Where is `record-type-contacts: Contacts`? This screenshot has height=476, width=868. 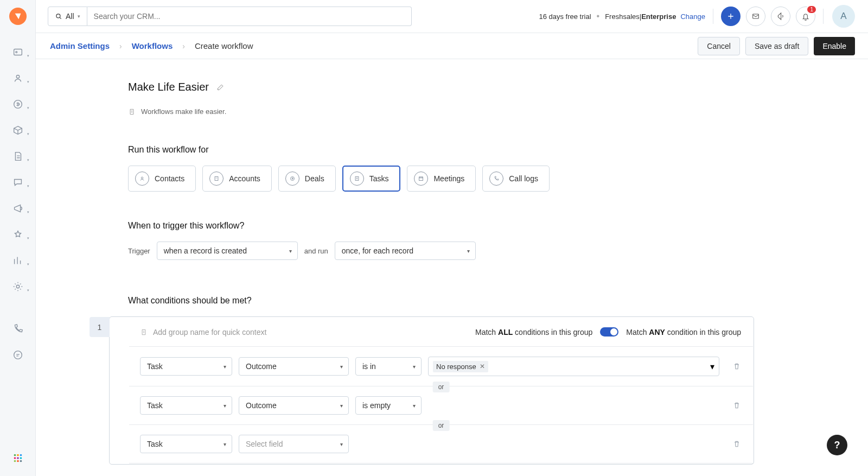 record-type-contacts: Contacts is located at coordinates (162, 179).